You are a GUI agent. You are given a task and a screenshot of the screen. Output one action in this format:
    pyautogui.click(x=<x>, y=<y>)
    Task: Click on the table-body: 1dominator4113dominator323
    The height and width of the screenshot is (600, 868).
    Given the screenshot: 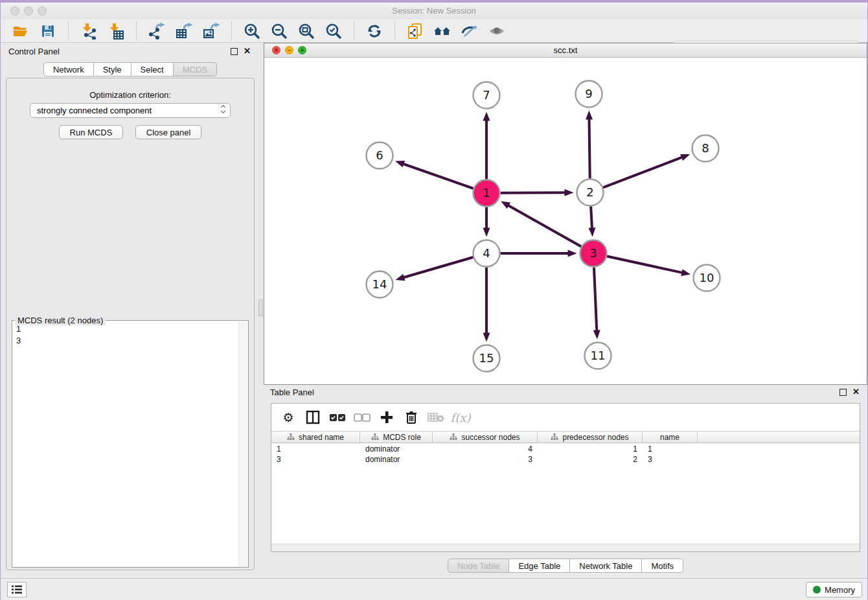 What is the action you would take?
    pyautogui.click(x=565, y=454)
    